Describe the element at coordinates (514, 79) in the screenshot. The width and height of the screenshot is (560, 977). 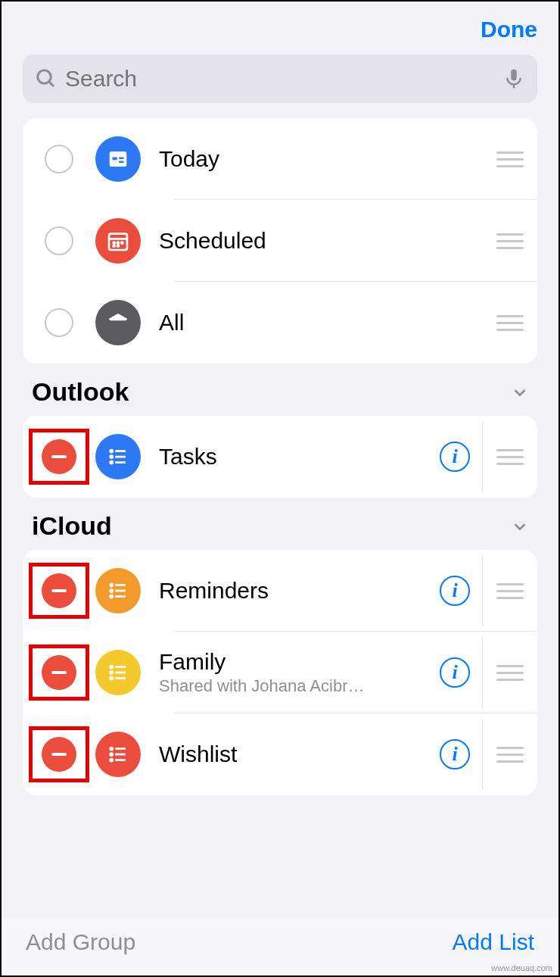
I see `microphone-icon` at that location.